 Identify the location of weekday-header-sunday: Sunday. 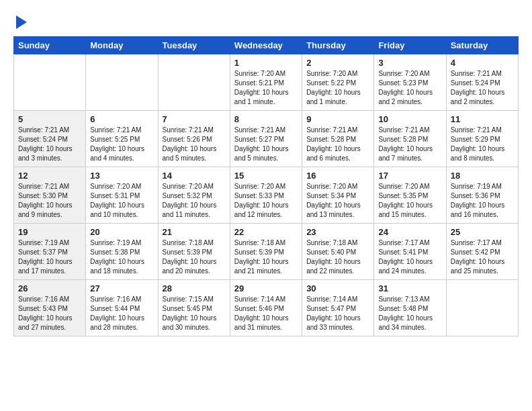
(50, 46).